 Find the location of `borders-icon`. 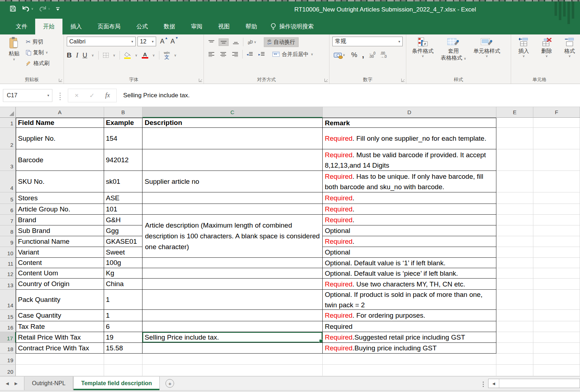

borders-icon is located at coordinates (106, 55).